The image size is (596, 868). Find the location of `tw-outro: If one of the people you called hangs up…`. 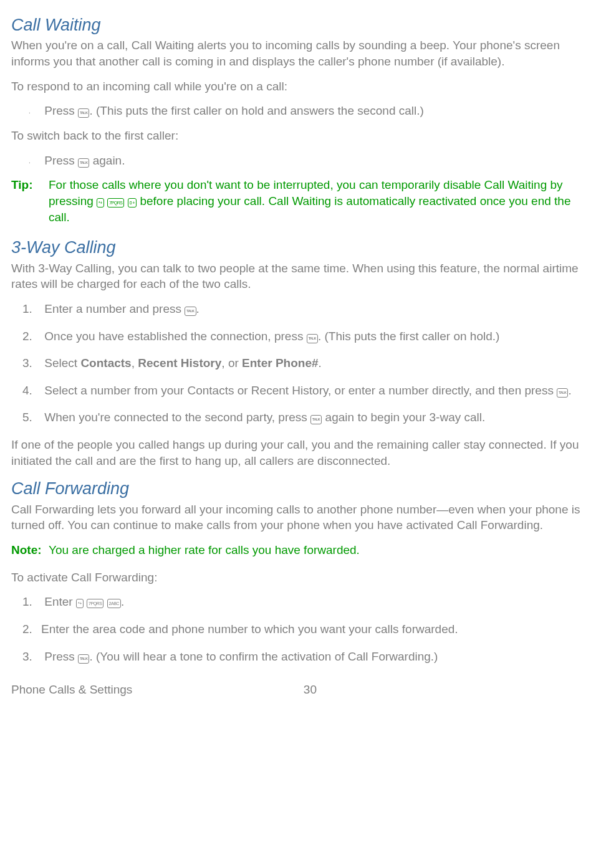

tw-outro: If one of the people you called hangs up… is located at coordinates (298, 452).